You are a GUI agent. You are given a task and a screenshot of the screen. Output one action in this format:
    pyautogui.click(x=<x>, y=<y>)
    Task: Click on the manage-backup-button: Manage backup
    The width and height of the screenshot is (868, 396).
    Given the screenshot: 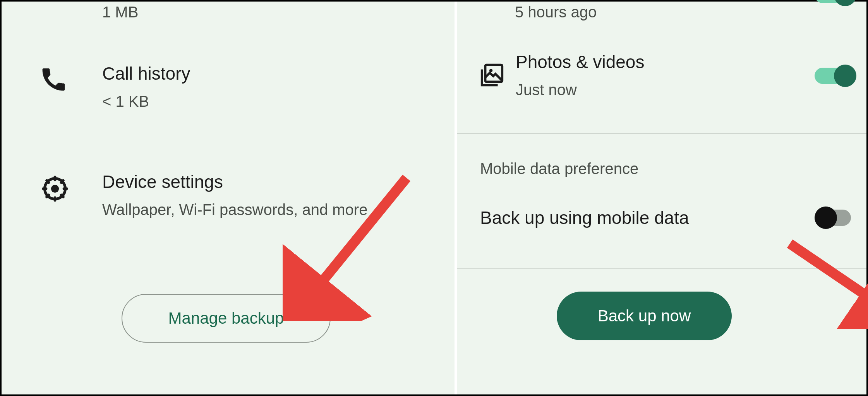 What is the action you would take?
    pyautogui.click(x=226, y=318)
    